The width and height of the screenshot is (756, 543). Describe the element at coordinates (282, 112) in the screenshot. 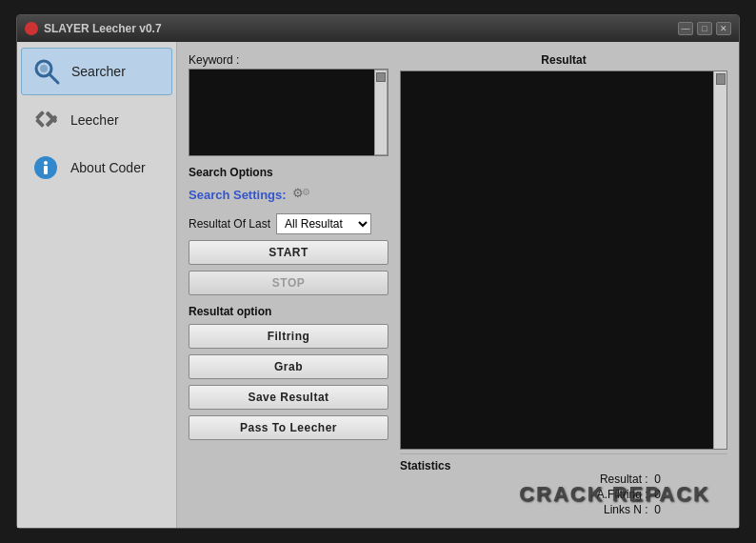

I see `keyword-input` at that location.